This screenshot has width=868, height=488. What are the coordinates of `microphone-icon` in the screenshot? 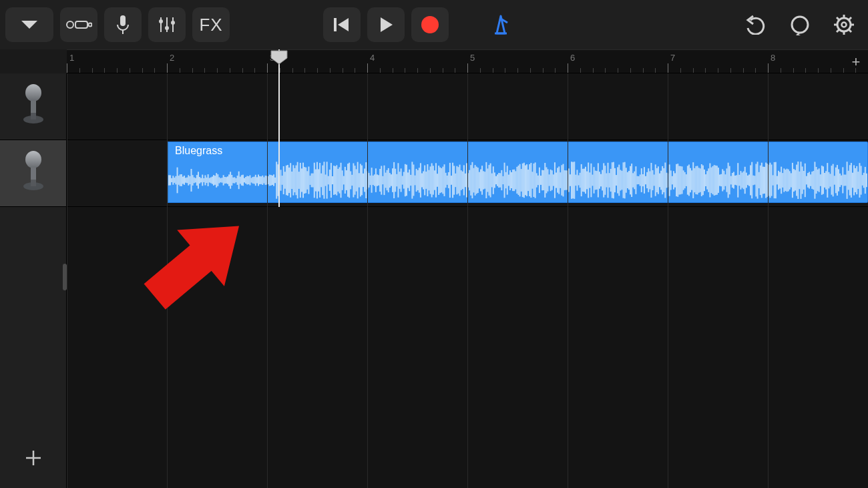 It's located at (123, 25).